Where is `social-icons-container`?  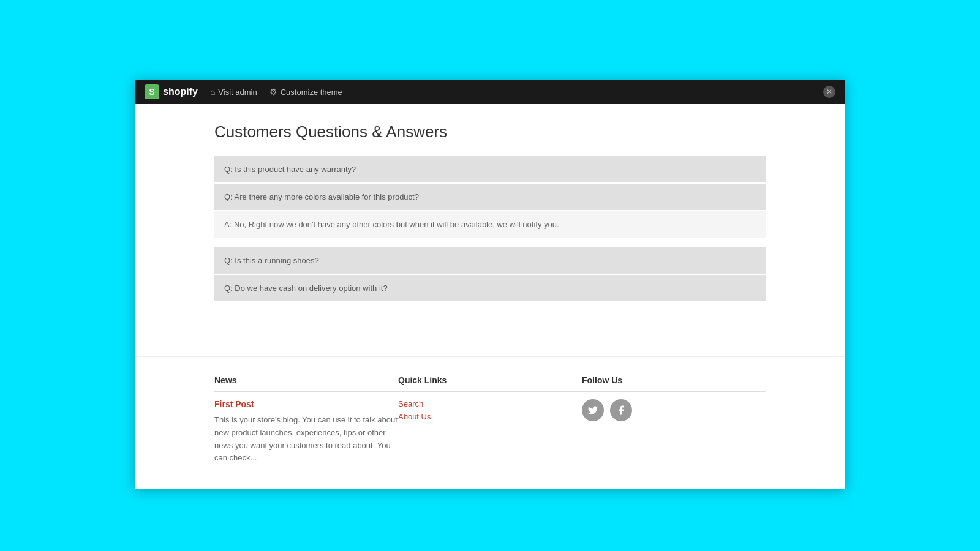
social-icons-container is located at coordinates (674, 410).